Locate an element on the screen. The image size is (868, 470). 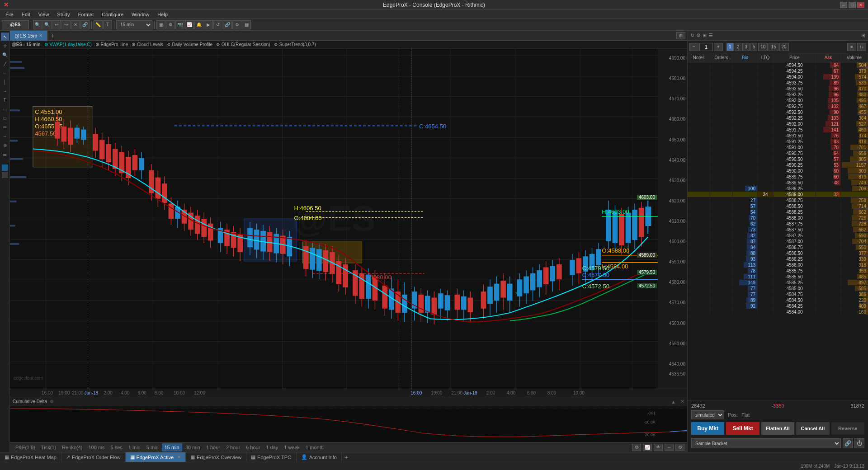
cell-bid: 57 is located at coordinates (745, 206).